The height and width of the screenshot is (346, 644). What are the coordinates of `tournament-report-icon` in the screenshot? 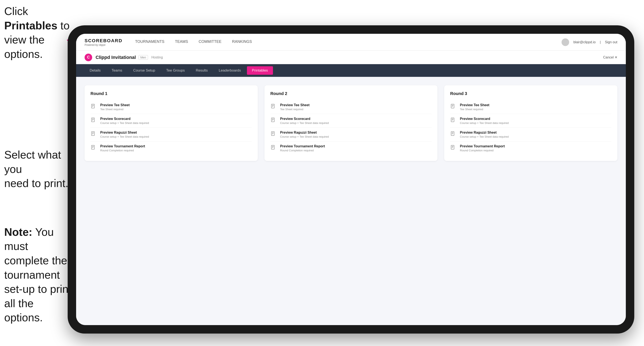 It's located at (94, 148).